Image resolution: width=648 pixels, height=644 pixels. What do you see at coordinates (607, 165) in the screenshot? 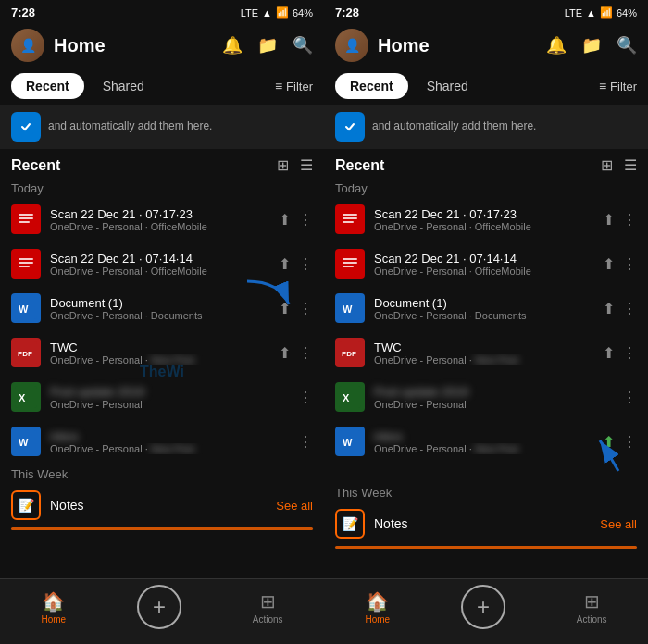
I see `grid-icon-right: ⊞` at bounding box center [607, 165].